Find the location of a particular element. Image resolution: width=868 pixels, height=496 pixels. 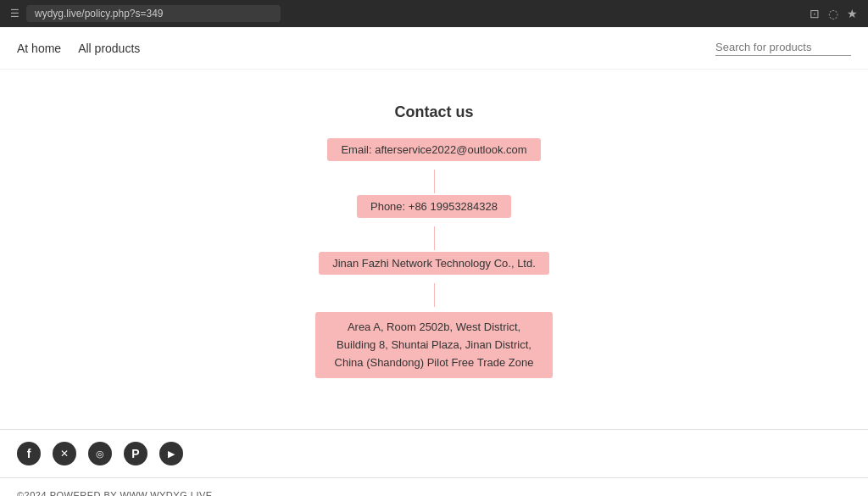

twitter-icon: ✕ is located at coordinates (64, 454).